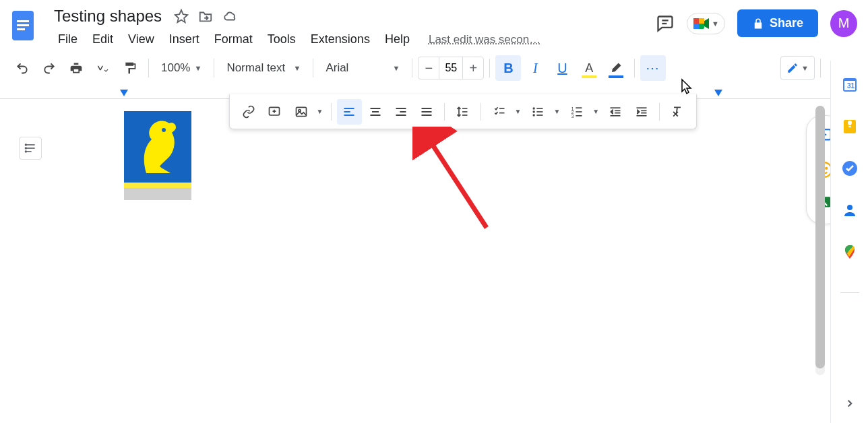 The height and width of the screenshot is (423, 868). I want to click on more-options-button: ⋯, so click(653, 68).